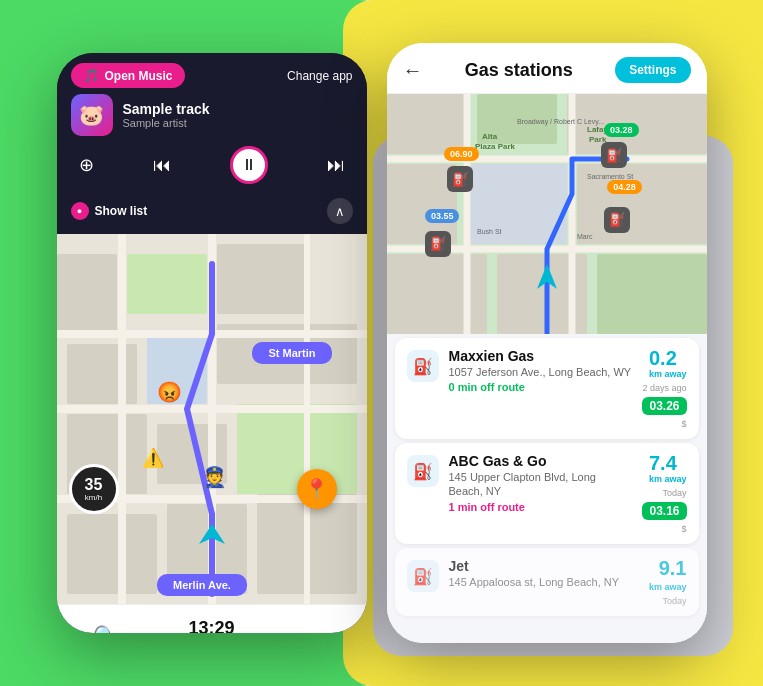  I want to click on search-icon: 🔍, so click(106, 629).